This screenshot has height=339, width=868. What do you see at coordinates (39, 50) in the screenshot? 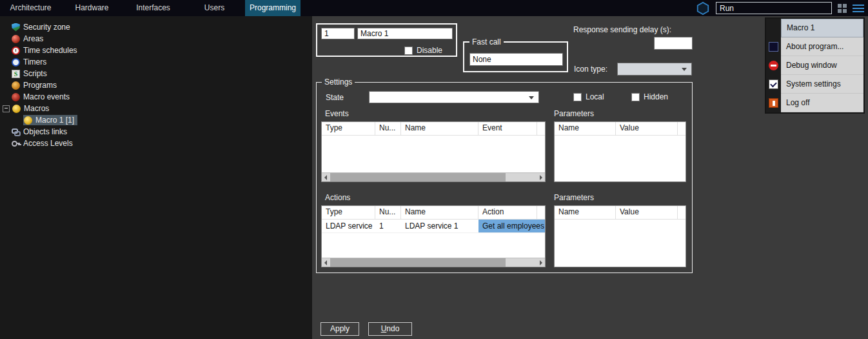
I see `sidebar-item-time-schedules: Time schedules` at bounding box center [39, 50].